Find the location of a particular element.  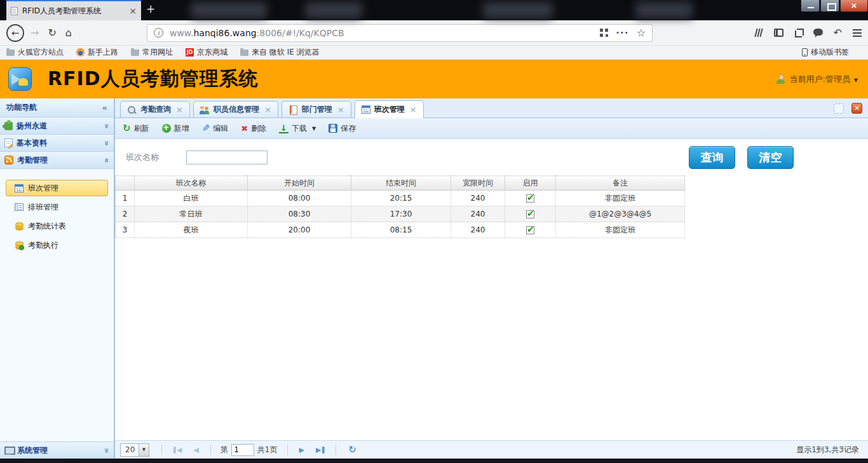

site-info-icon is located at coordinates (159, 33).